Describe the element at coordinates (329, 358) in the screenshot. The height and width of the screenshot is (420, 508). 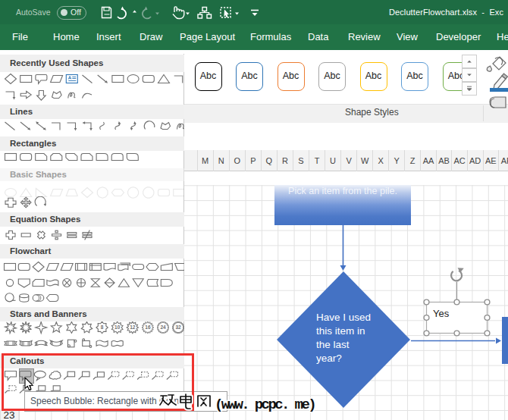
I see `svg-text: year?` at that location.